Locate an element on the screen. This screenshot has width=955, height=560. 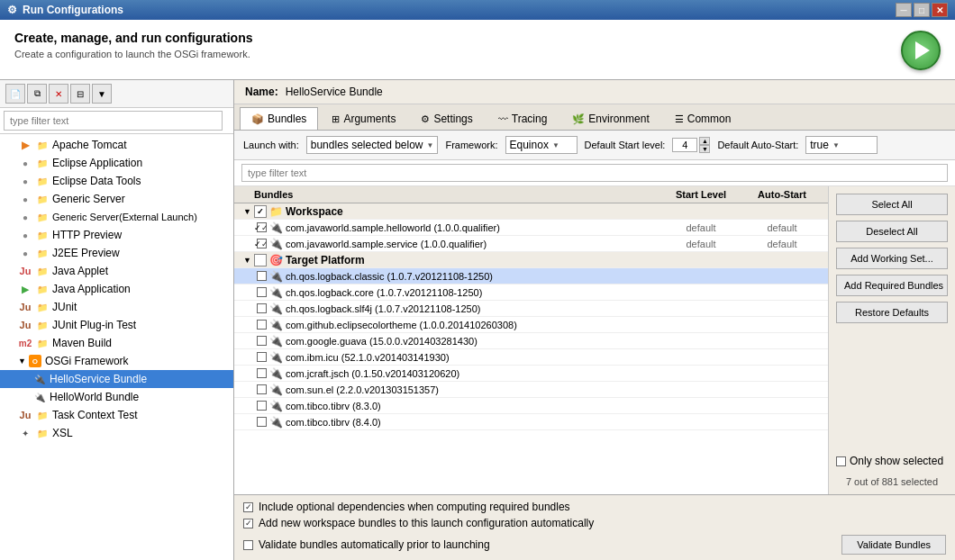
tp6-checkbox-box is located at coordinates (261, 357).